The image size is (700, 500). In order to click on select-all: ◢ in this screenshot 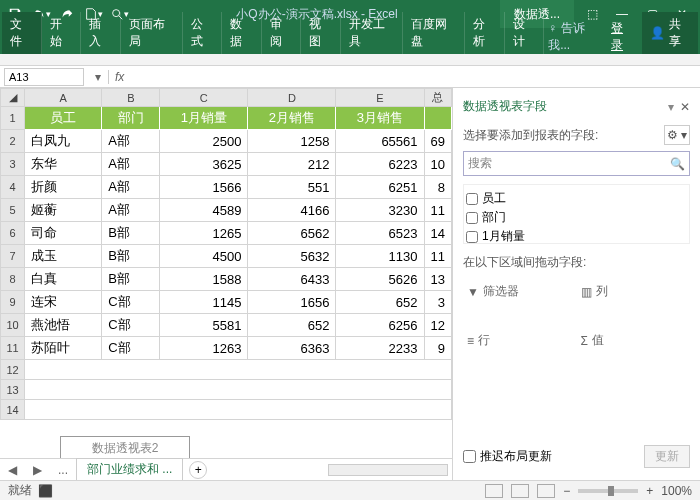, I will do `click(13, 98)`.